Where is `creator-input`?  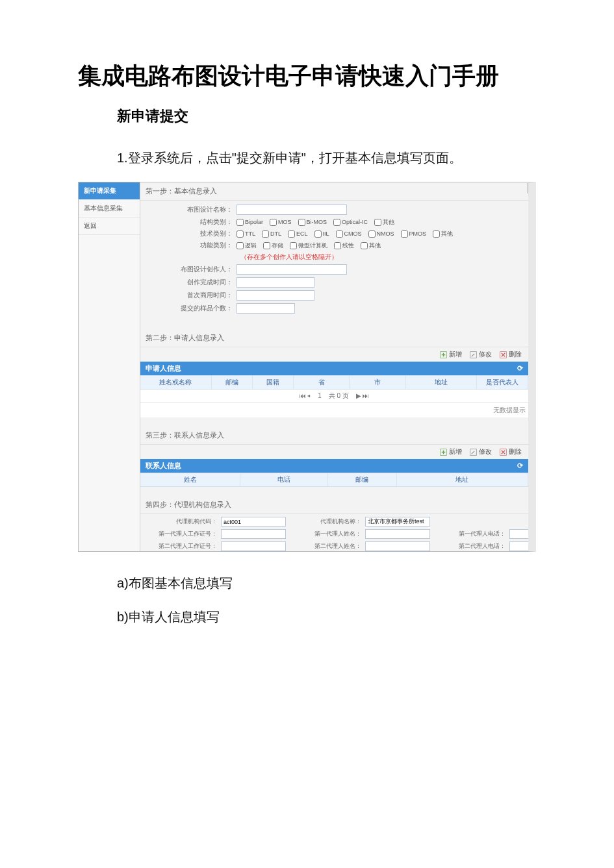 creator-input is located at coordinates (292, 269).